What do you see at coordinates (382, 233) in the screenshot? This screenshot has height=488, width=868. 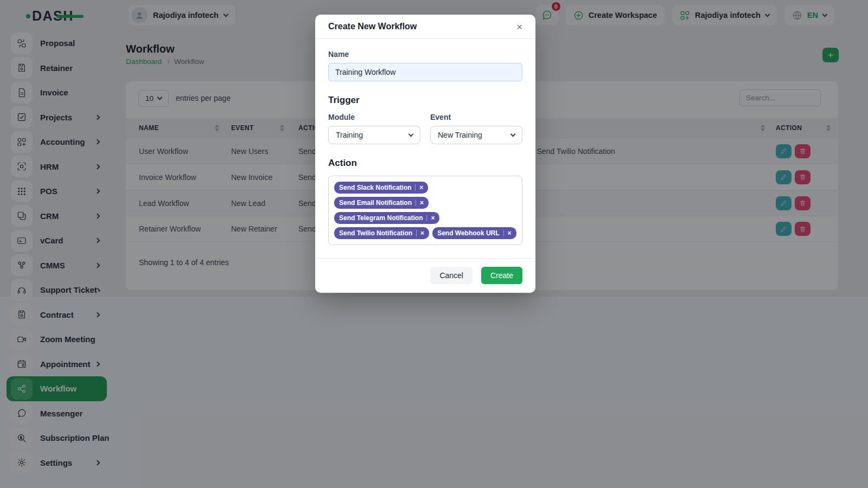 I see `action-tag: Send Twilio Notification×` at bounding box center [382, 233].